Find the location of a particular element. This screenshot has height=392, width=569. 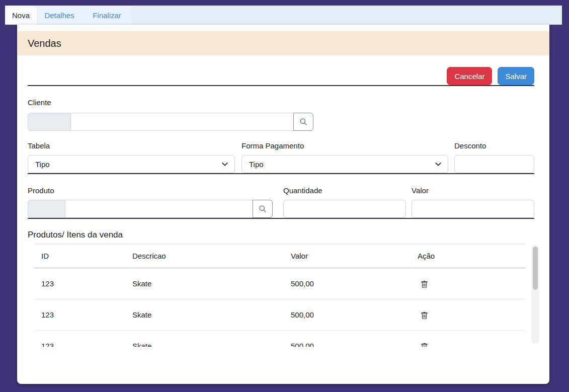

tab-nova: Nova is located at coordinates (21, 15).